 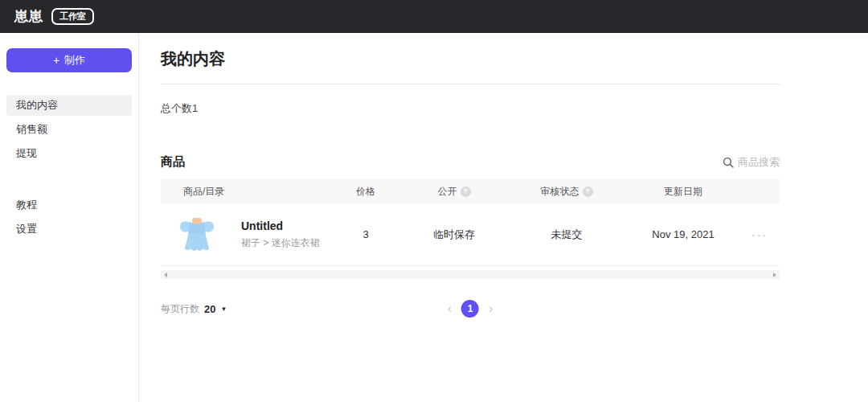 I want to click on product-info: Untitled 裙子 > 迷你连衣裙, so click(x=280, y=235).